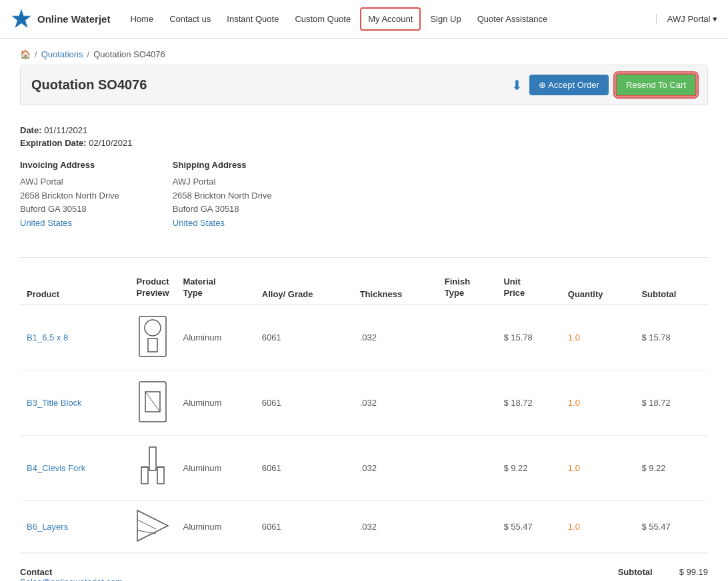  What do you see at coordinates (223, 196) in the screenshot?
I see `shipping-address-line2: 2658 Brickton North Drive` at bounding box center [223, 196].